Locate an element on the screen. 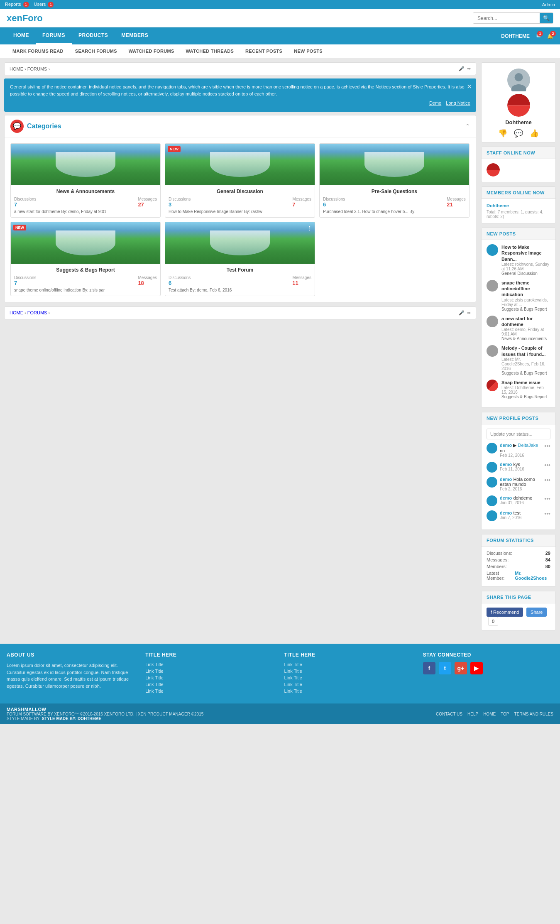 Image resolution: width=560 pixels, height=924 pixels. profile-post-text-2: demo Hola como estan mundo is located at coordinates (521, 482).